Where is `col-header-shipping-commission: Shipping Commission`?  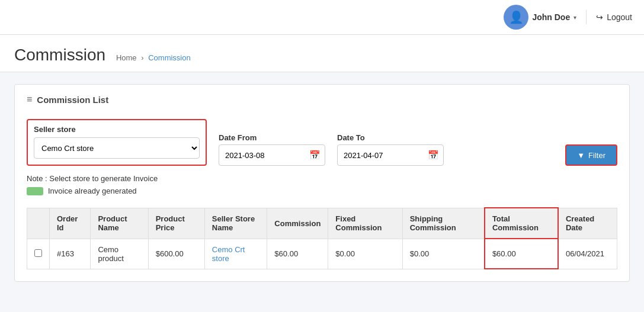
col-header-shipping-commission: Shipping Commission is located at coordinates (443, 223).